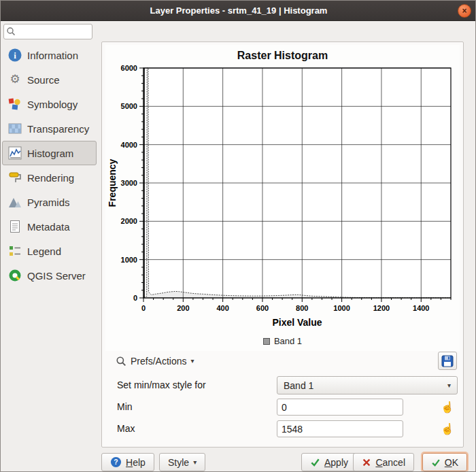 The image size is (476, 472). I want to click on ok-button: OK, so click(445, 462).